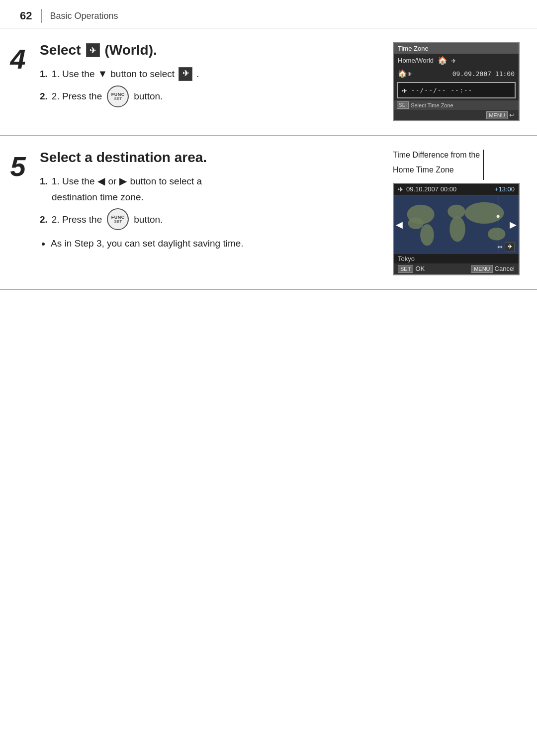 The image size is (537, 756). I want to click on highlighted-row: ✈ --/--/-- --:--, so click(456, 90).